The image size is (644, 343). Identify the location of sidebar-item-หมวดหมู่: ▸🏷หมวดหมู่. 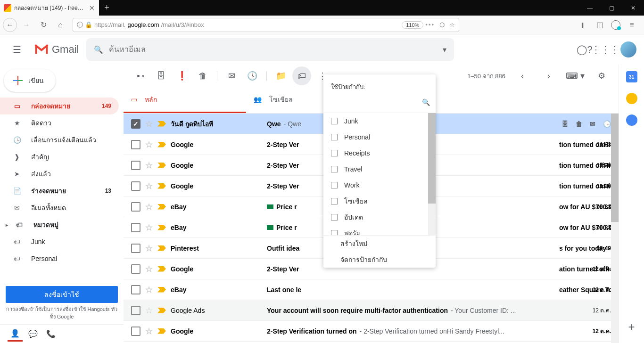
(59, 225).